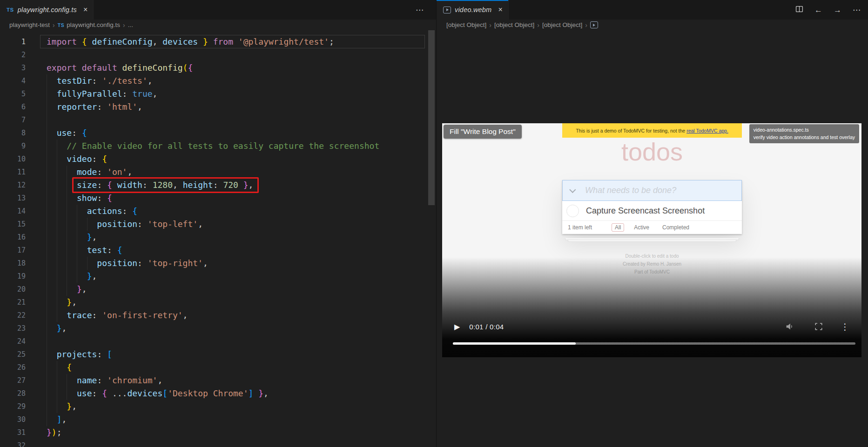 The width and height of the screenshot is (868, 447). What do you see at coordinates (218, 10) in the screenshot?
I see `tab-bar-left: TS playwright.config.ts × ⋯` at bounding box center [218, 10].